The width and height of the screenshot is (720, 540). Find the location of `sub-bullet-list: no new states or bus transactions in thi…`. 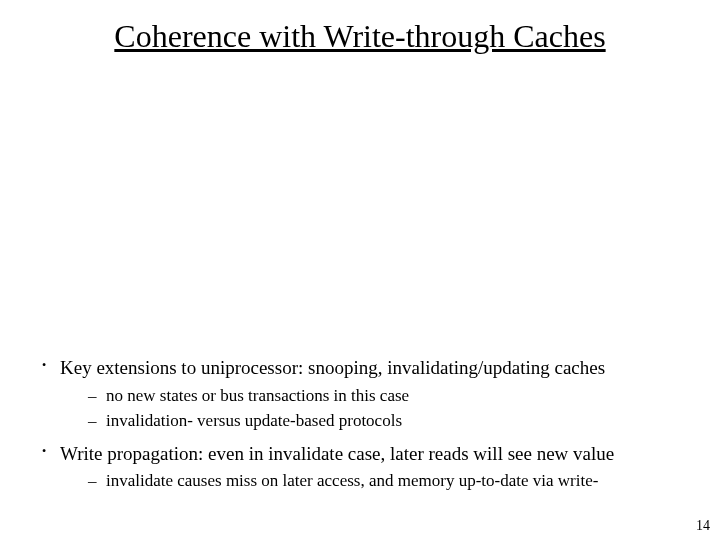

sub-bullet-list: no new states or bus transactions in thi… is located at coordinates (371, 409).